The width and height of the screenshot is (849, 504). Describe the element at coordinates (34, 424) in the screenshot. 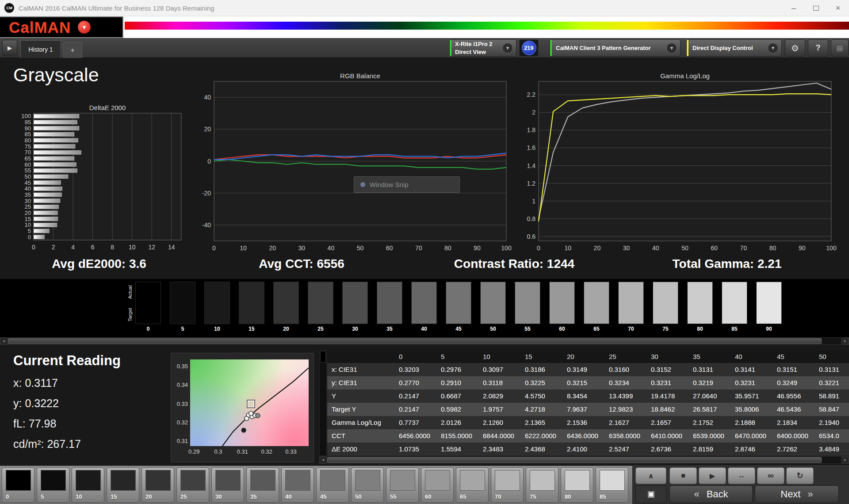

I see `reading-fl: fL: 77.98` at that location.